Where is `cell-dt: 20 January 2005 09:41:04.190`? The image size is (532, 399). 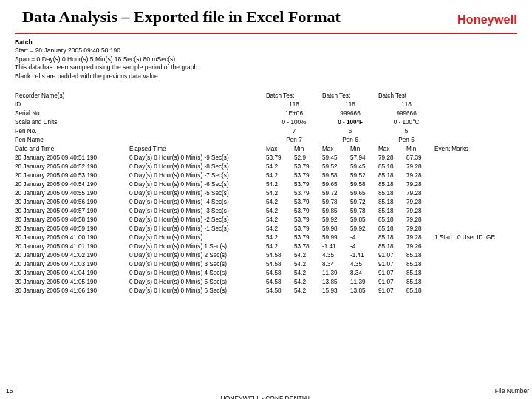 cell-dt: 20 January 2005 09:41:04.190 is located at coordinates (72, 273).